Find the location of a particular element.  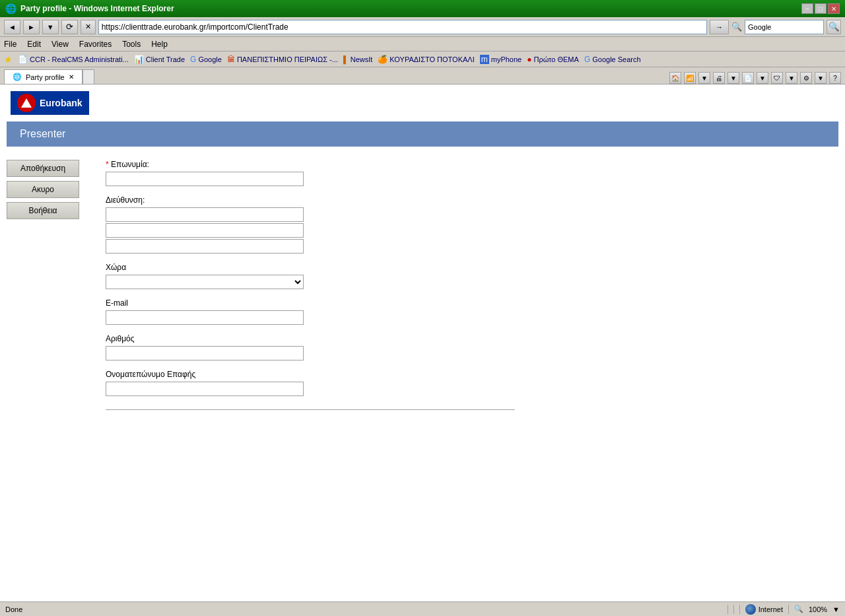

title-bar-left: 🌐 Party profile - Windows Internet Explo… is located at coordinates (90, 9).